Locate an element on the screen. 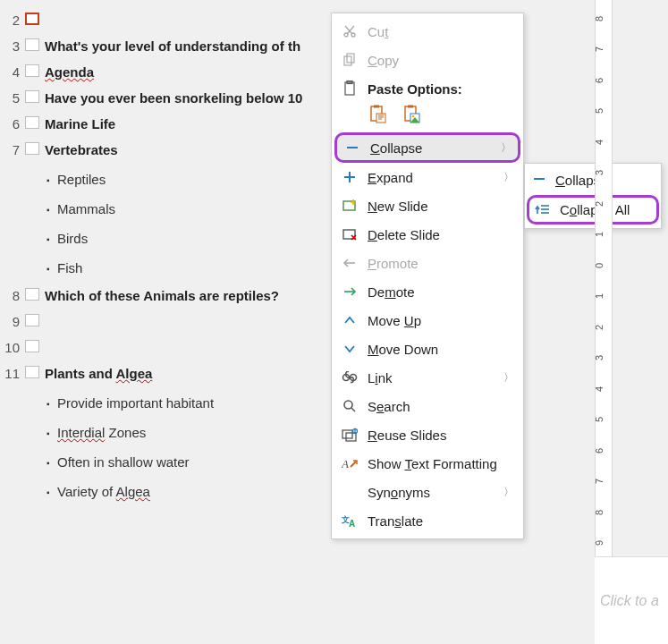  menu-demote: Demote is located at coordinates (427, 292).